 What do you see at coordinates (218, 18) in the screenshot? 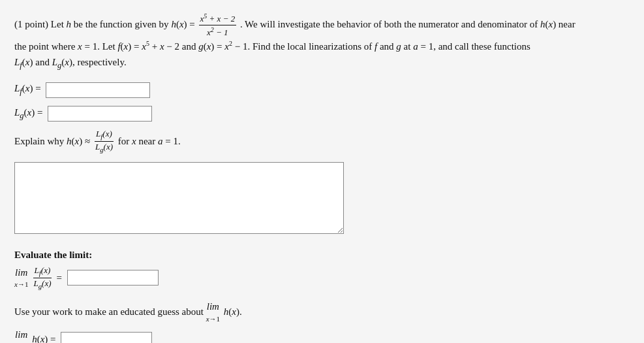
I see `h-numerator: x5 + x − 2` at bounding box center [218, 18].